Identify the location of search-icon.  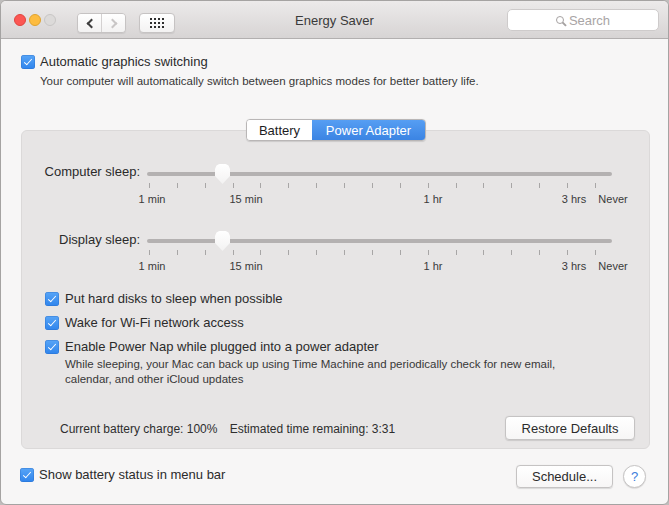
(560, 20).